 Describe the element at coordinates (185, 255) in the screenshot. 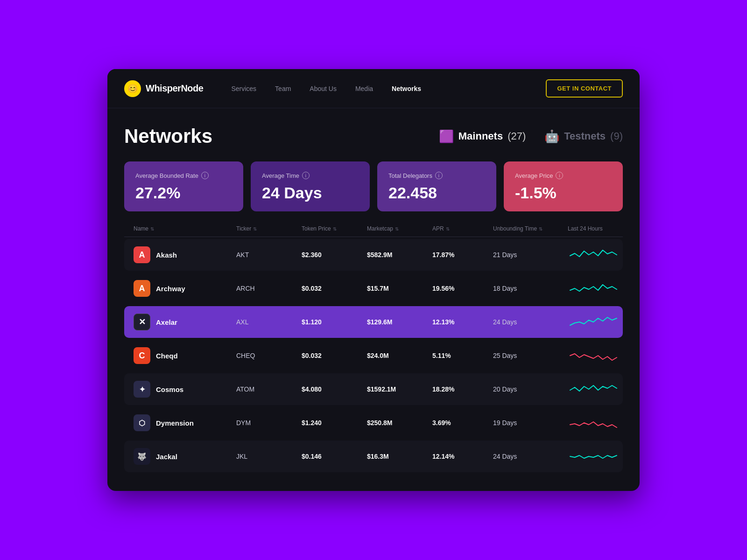

I see `cell-name-0: A Akash` at that location.